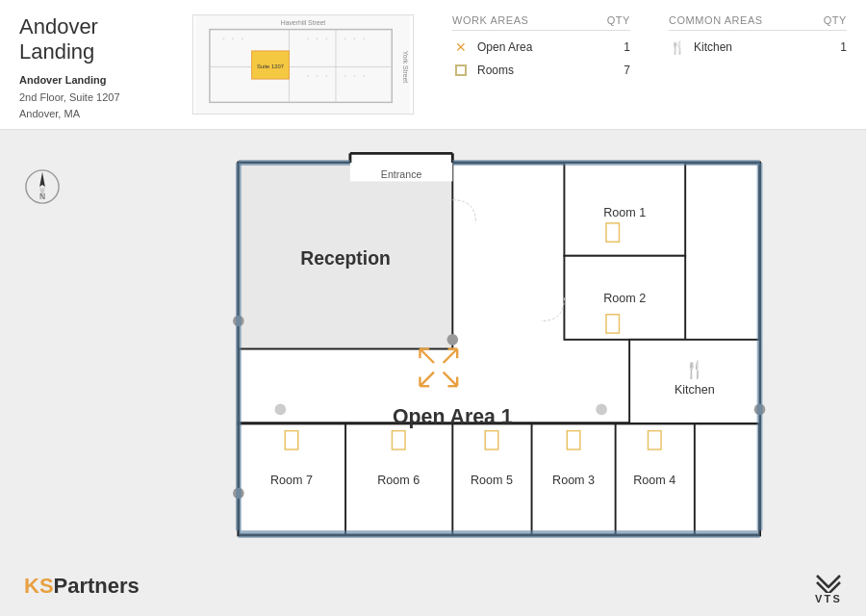 This screenshot has height=616, width=866. What do you see at coordinates (292, 480) in the screenshot?
I see `room7-label: Room 7` at bounding box center [292, 480].